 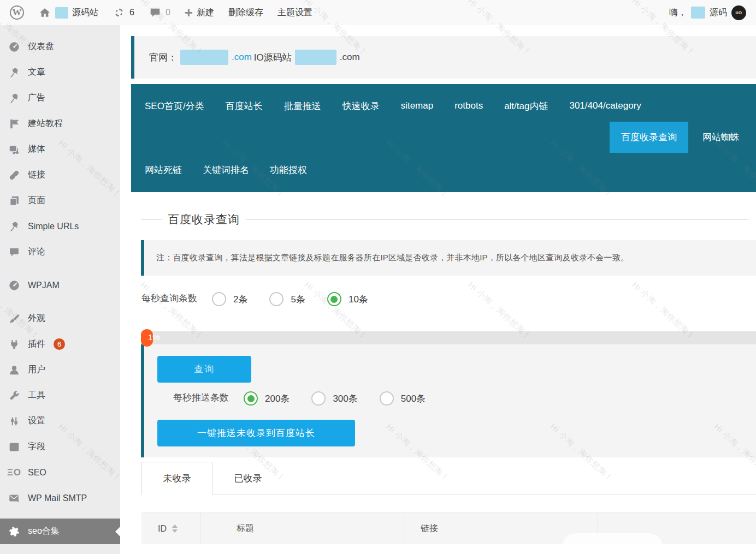 What do you see at coordinates (229, 299) in the screenshot?
I see `query-rate-option-2: 2条` at bounding box center [229, 299].